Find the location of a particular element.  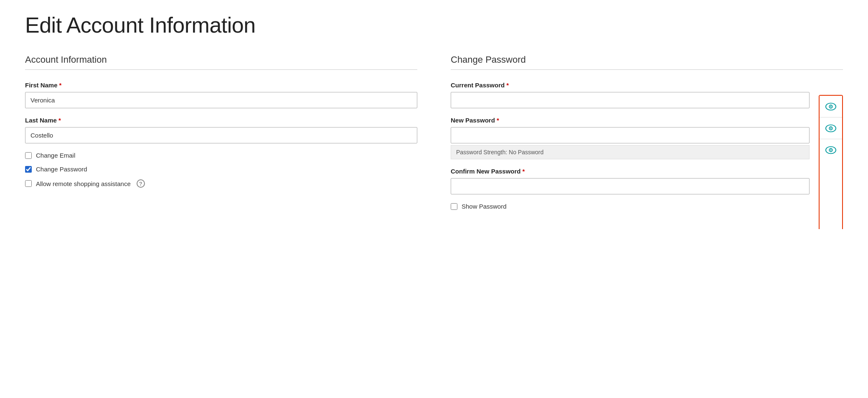

last-name-group: Last Name * is located at coordinates (221, 130).